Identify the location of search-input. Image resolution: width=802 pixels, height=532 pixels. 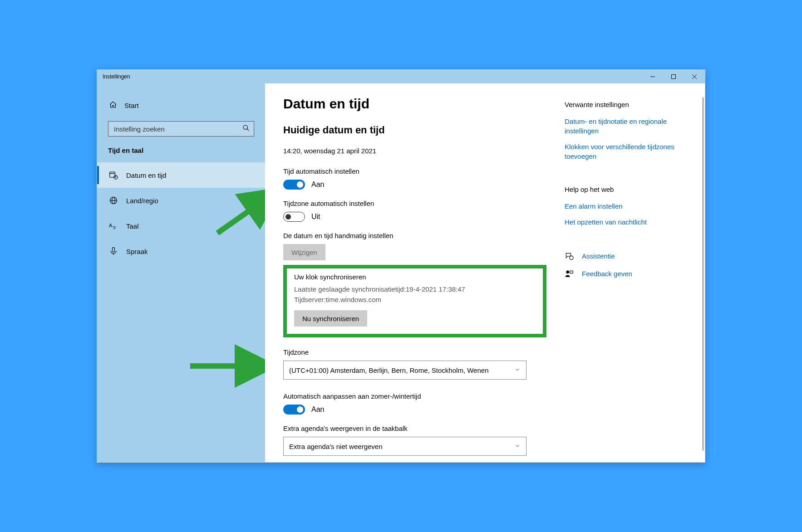
(181, 129).